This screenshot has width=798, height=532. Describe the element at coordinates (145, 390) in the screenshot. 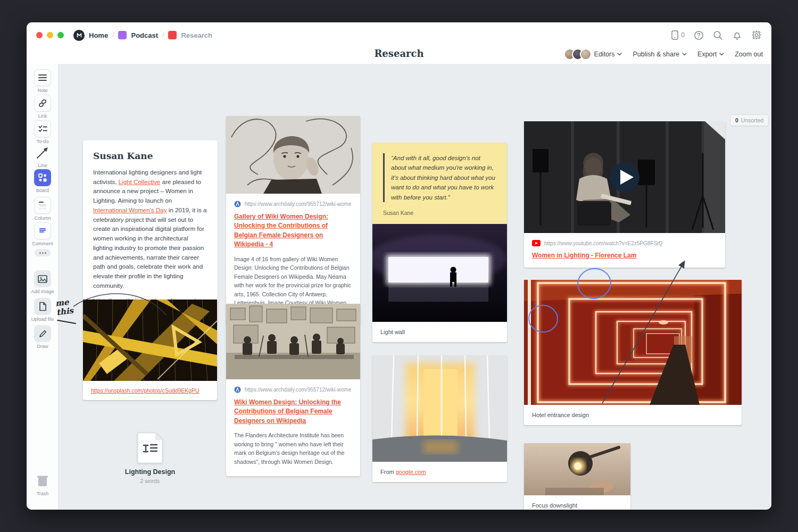

I see `unsplash-link: https://unsplash.com/photos/cSudd9EKgPU` at that location.